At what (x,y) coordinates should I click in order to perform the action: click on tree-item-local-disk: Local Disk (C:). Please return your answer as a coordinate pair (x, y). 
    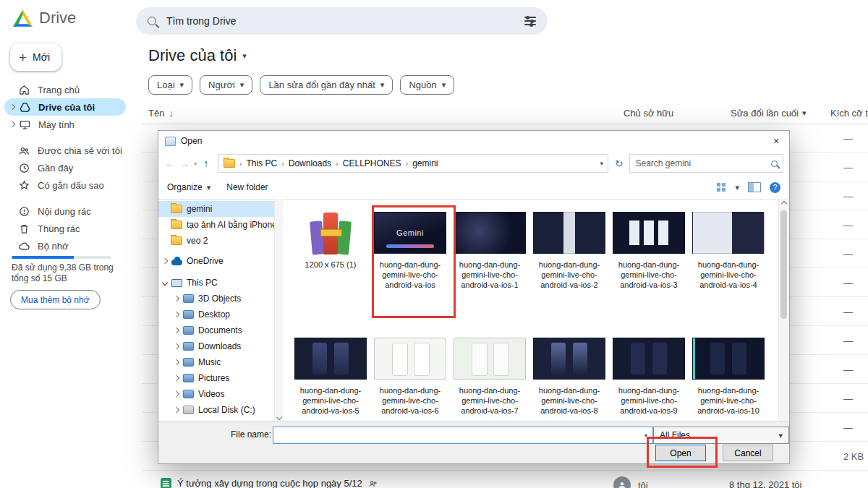
    Looking at the image, I should click on (216, 410).